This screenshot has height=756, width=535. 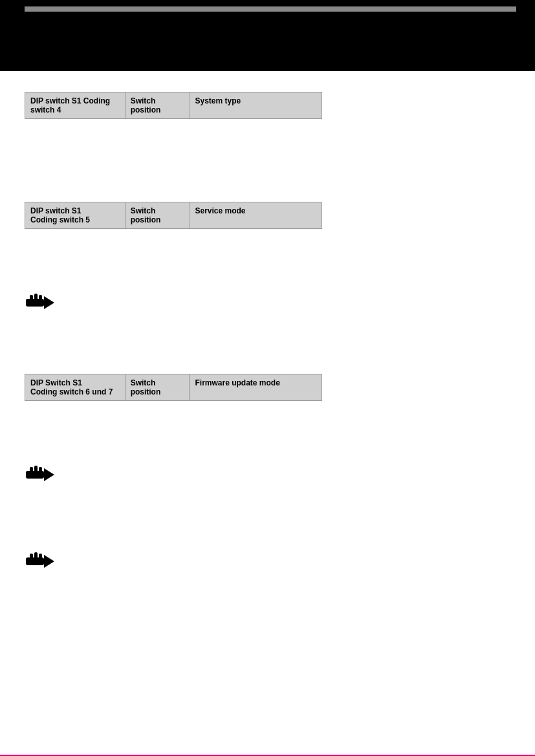 What do you see at coordinates (268, 591) in the screenshot?
I see `note3-text-after` at bounding box center [268, 591].